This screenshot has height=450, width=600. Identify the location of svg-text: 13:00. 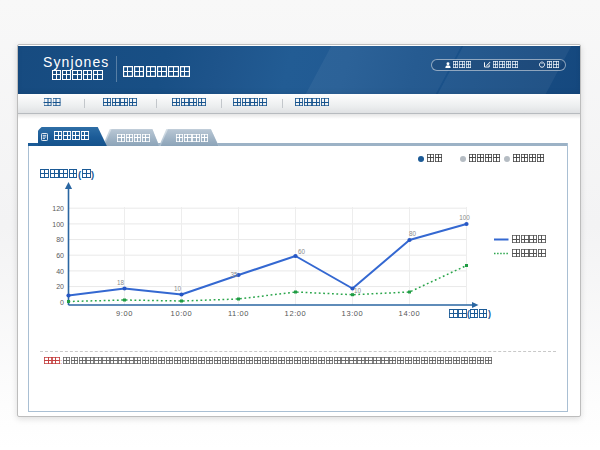
(353, 314).